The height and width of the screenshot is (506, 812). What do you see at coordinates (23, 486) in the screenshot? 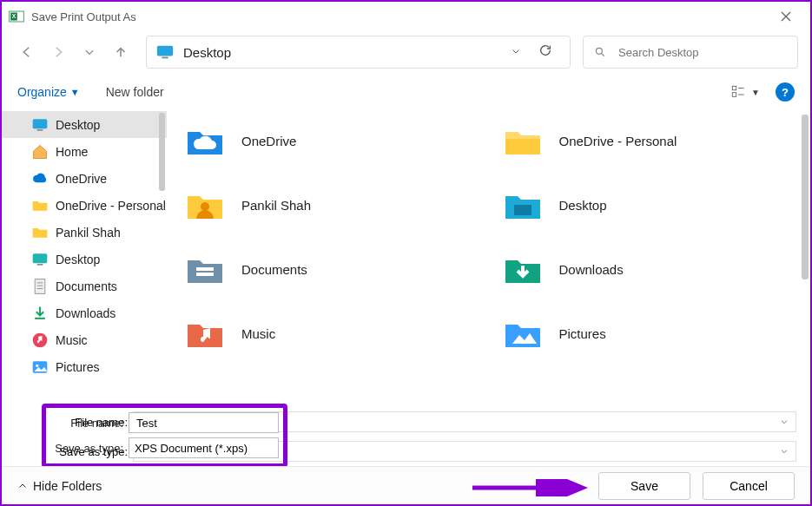
I see `chevron-up-icon` at bounding box center [23, 486].